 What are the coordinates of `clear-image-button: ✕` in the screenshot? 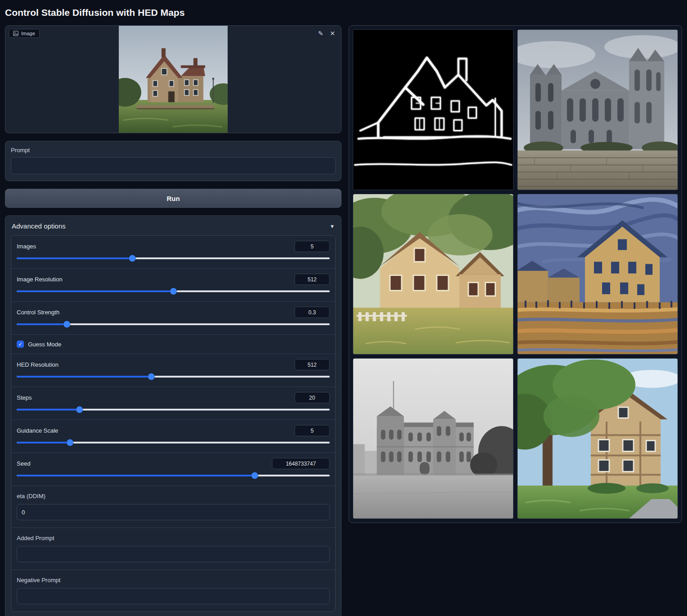 It's located at (332, 33).